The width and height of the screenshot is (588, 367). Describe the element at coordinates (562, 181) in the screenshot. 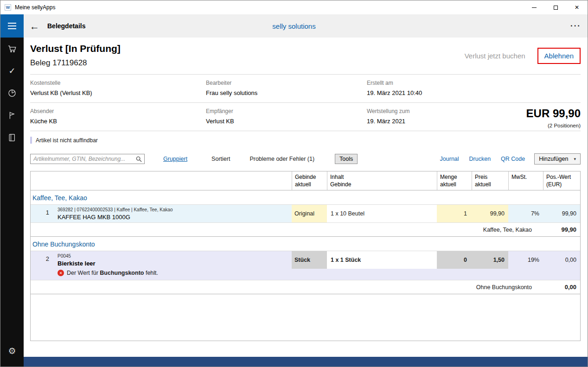

I see `header-pos-wert: Pos.-Wert (EUR)` at that location.